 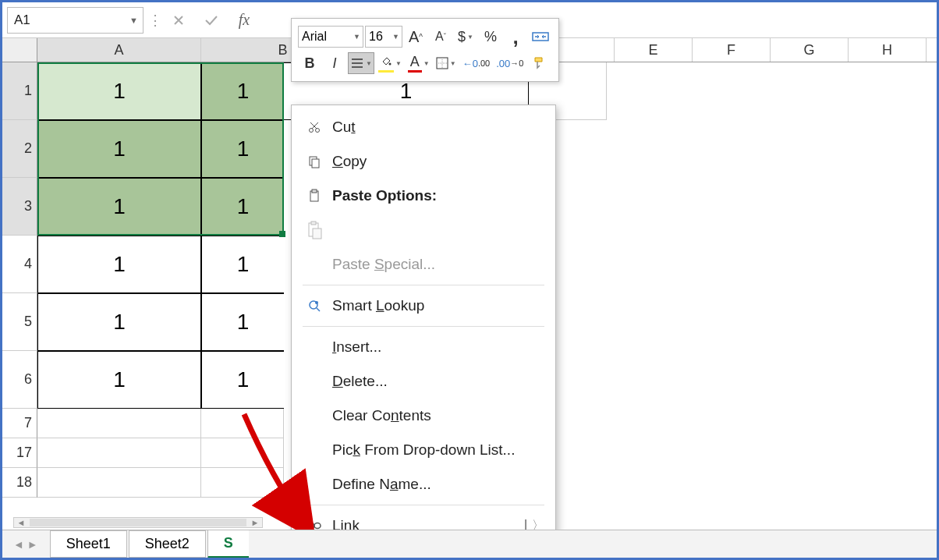 I want to click on row-header-1: 1, so click(x=20, y=91).